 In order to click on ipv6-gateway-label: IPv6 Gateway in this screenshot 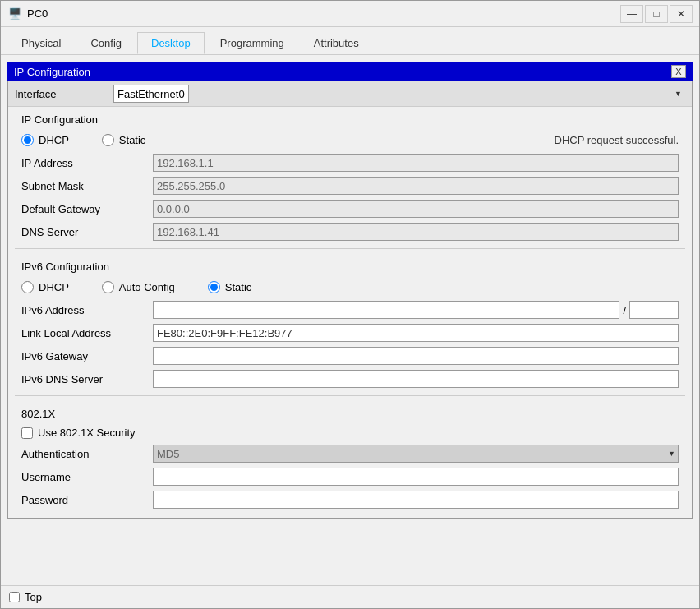, I will do `click(87, 357)`.